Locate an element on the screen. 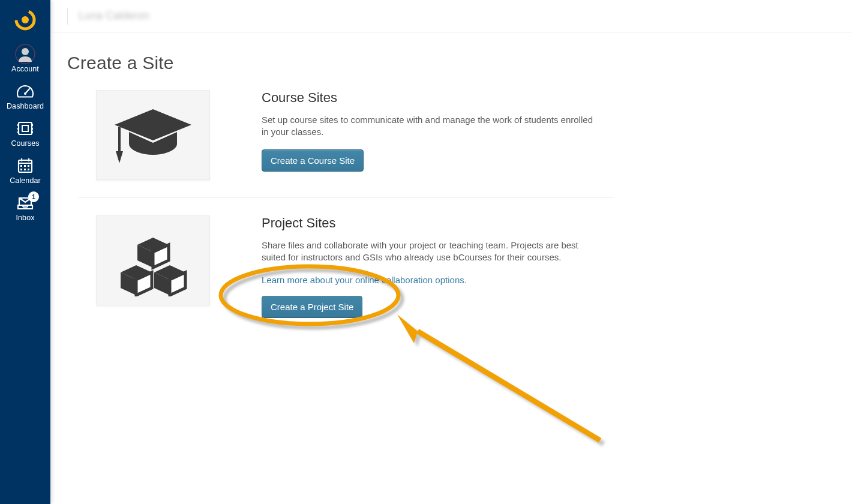 The width and height of the screenshot is (852, 504). topbar-divider is located at coordinates (67, 16).